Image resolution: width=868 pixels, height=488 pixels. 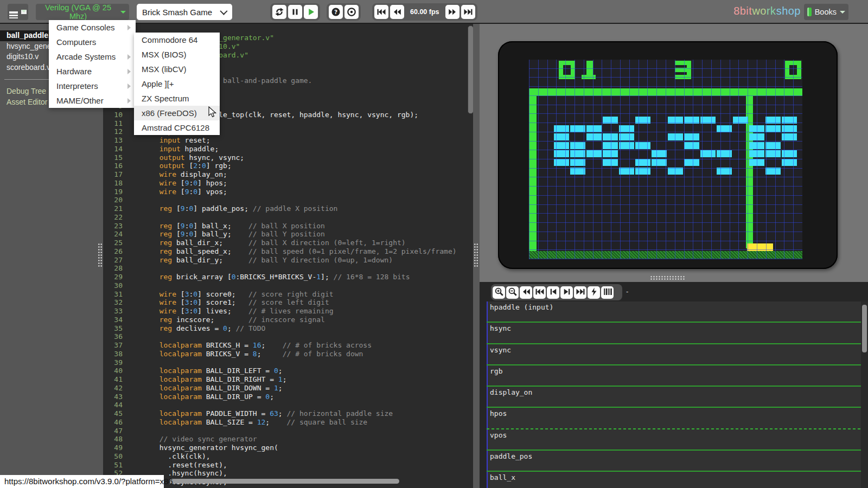 I want to click on signal-row-paddle-pos: paddle_pos, so click(x=674, y=461).